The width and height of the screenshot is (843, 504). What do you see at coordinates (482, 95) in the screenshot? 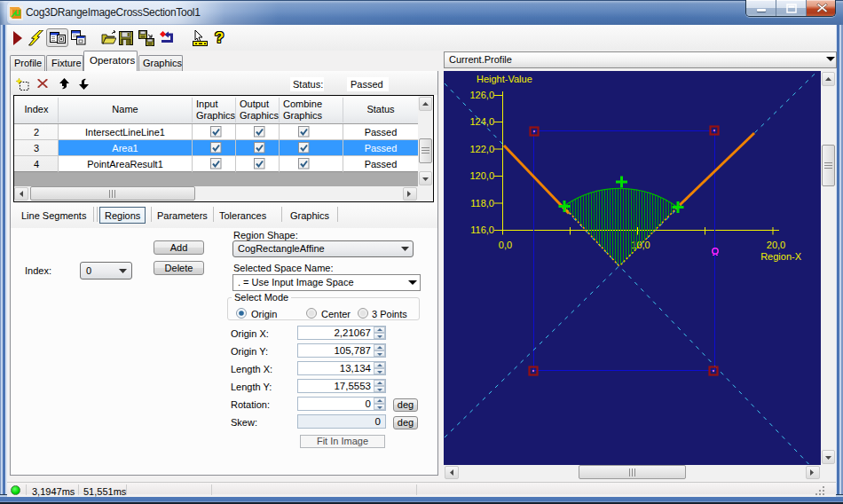
I see `svg-text: 126,0` at bounding box center [482, 95].